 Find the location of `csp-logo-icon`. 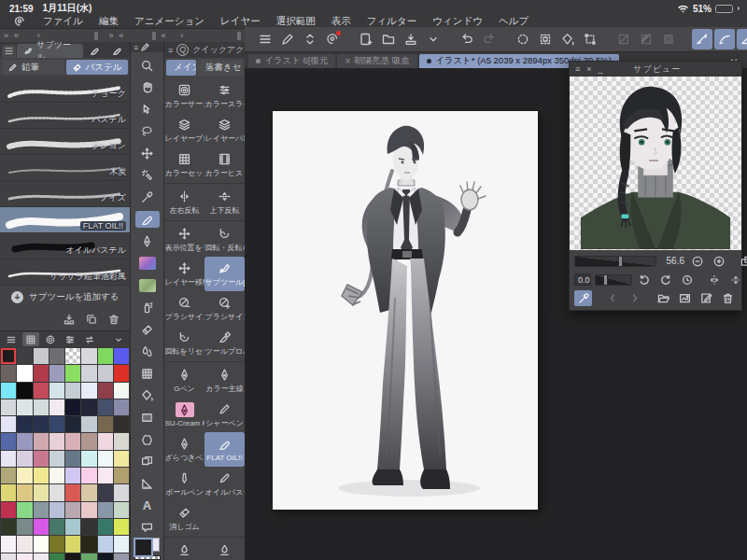

csp-logo-icon is located at coordinates (21, 22).